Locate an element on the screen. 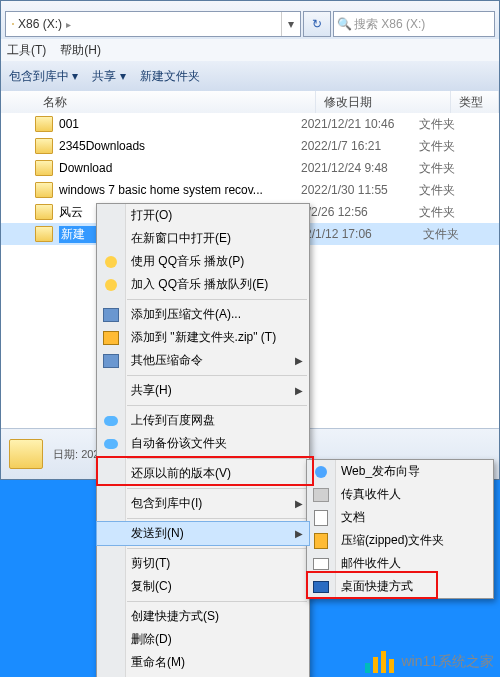  file-row: 2345Downloads2022/1/7 16:21文件夹 is located at coordinates (250, 146).